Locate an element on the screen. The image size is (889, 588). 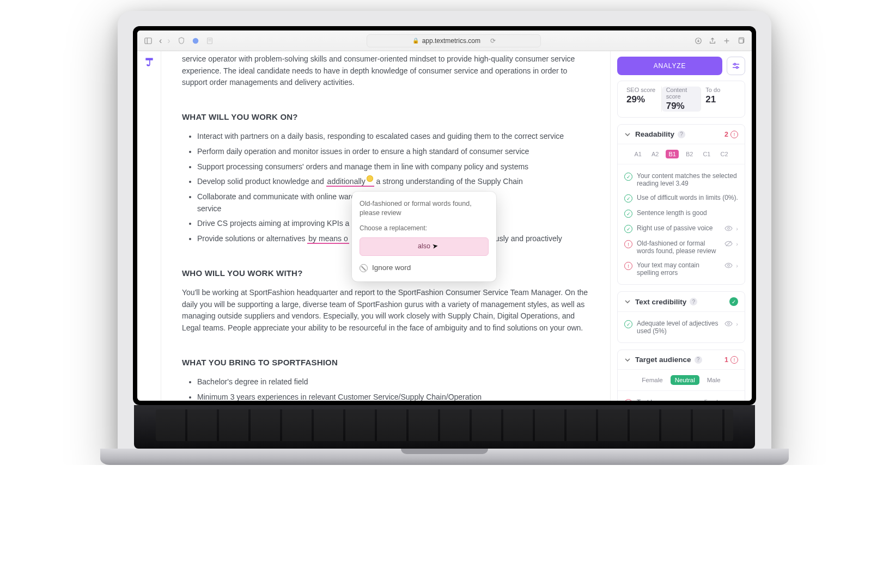
level-a1: A1 is located at coordinates (638, 154).